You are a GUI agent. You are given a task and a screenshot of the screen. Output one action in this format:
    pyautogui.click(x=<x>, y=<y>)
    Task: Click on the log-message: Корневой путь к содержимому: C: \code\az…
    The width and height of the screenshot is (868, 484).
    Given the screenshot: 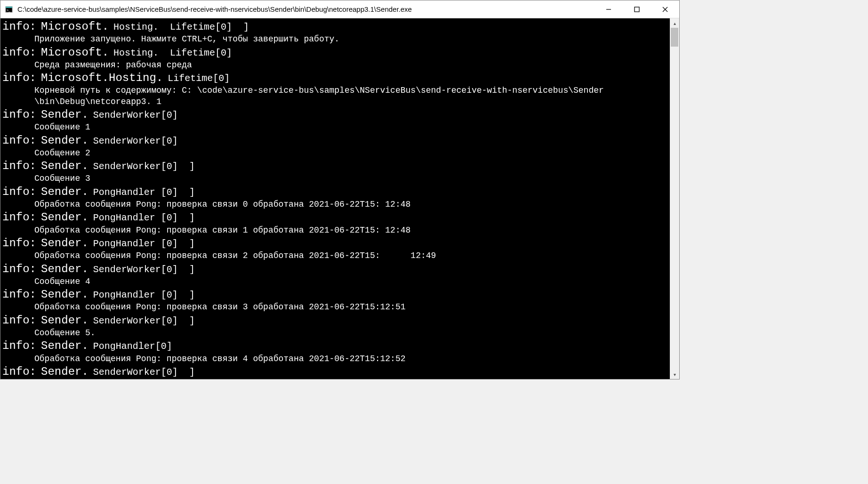 What is the action you would take?
    pyautogui.click(x=335, y=96)
    